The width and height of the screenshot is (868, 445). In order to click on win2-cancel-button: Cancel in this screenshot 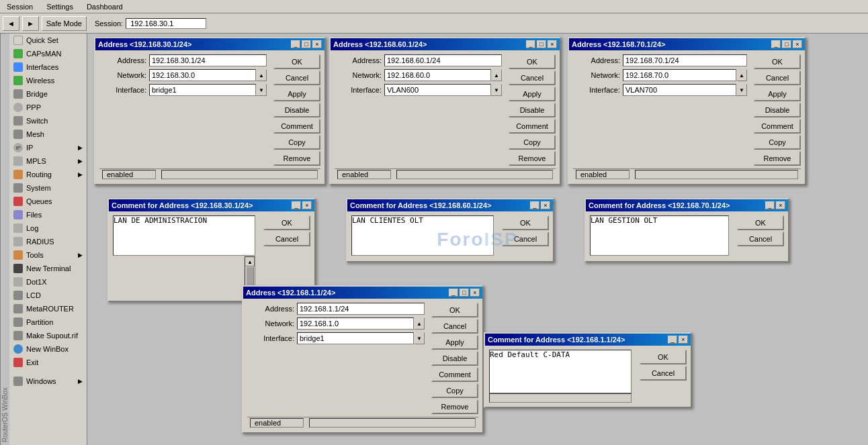, I will do `click(532, 78)`.